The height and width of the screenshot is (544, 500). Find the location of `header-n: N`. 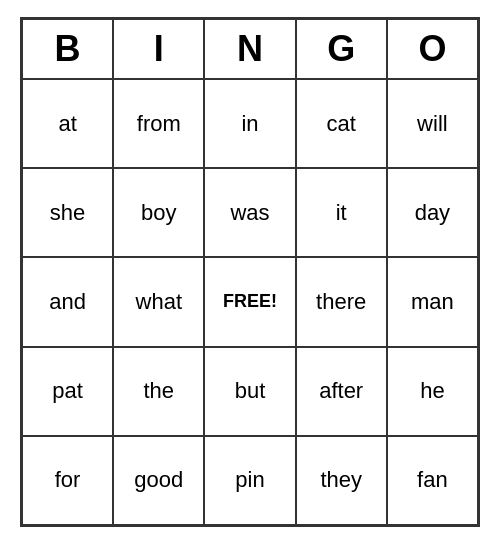

header-n: N is located at coordinates (250, 49).